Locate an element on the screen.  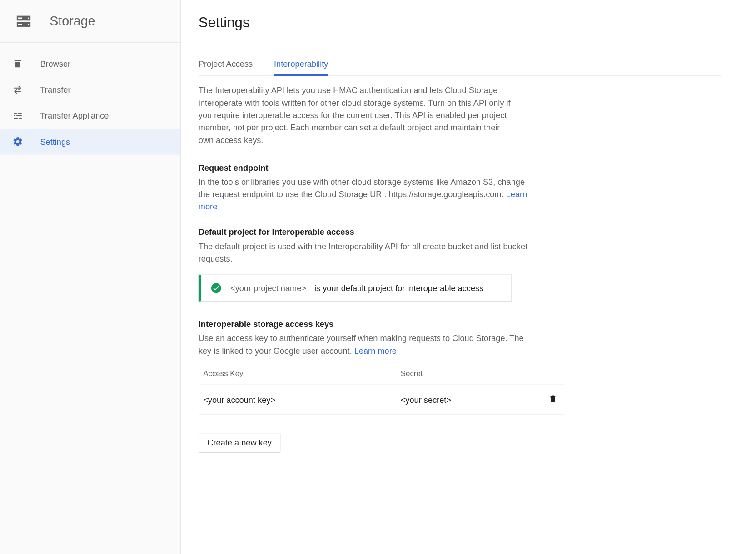
keys-learn-more-link: Learn more is located at coordinates (375, 351).